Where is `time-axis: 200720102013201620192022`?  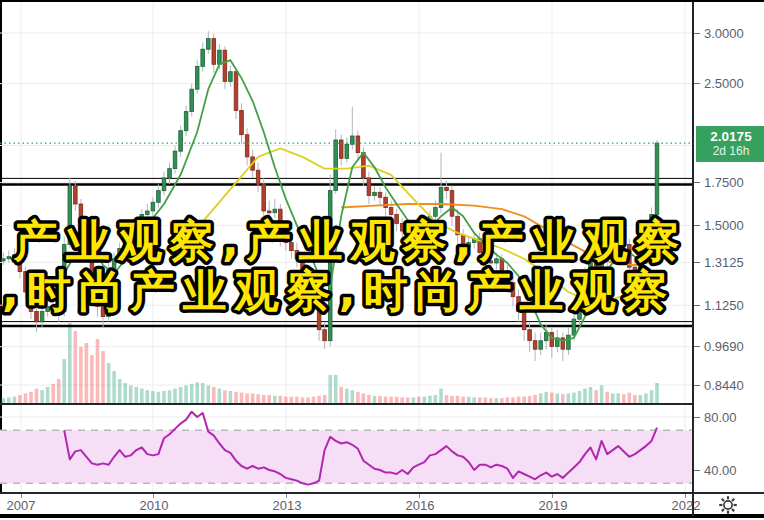
time-axis: 200720102013201620192022 is located at coordinates (382, 505).